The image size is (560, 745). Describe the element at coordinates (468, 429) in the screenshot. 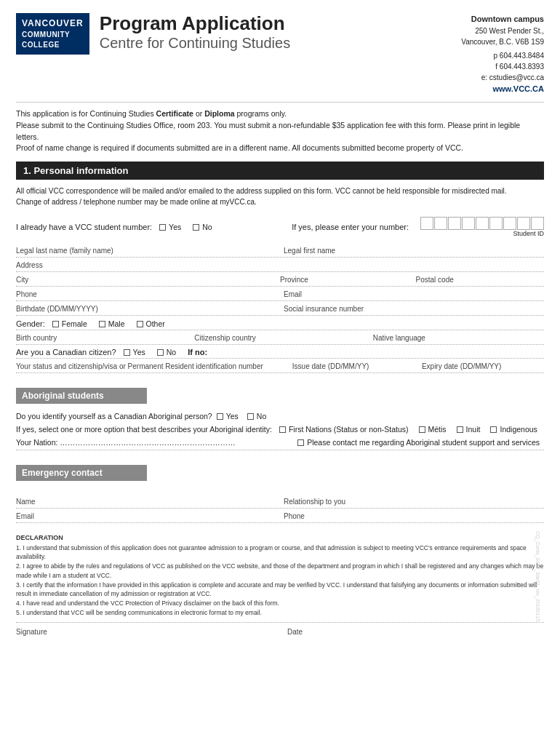

I see `inuit-label: Inuit` at that location.